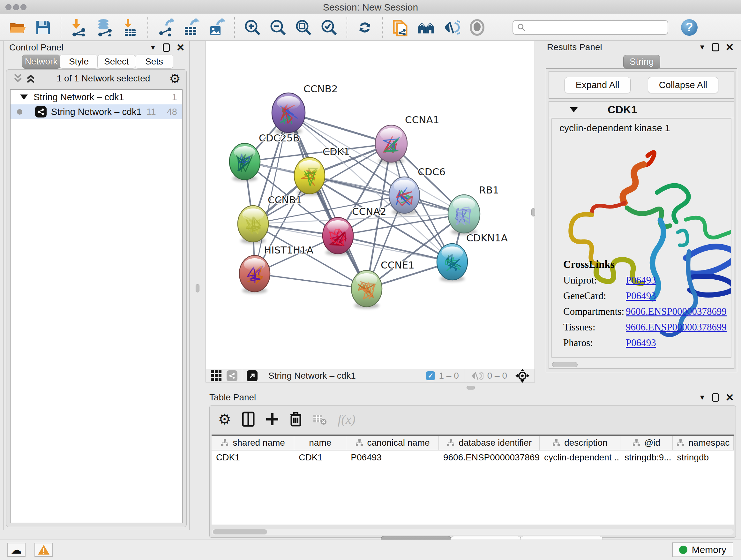 This screenshot has width=741, height=560. I want to click on table-hscrollbar-thumb, so click(240, 532).